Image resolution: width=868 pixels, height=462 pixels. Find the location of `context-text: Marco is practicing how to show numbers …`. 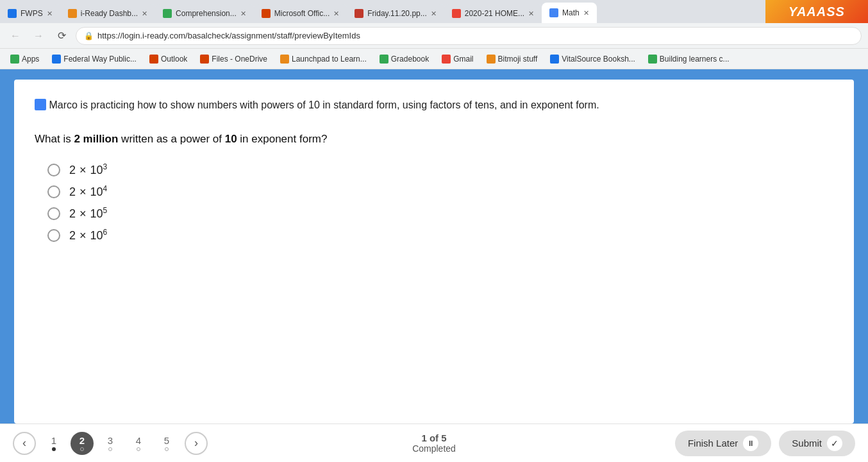

context-text: Marco is practicing how to show numbers … is located at coordinates (434, 105).